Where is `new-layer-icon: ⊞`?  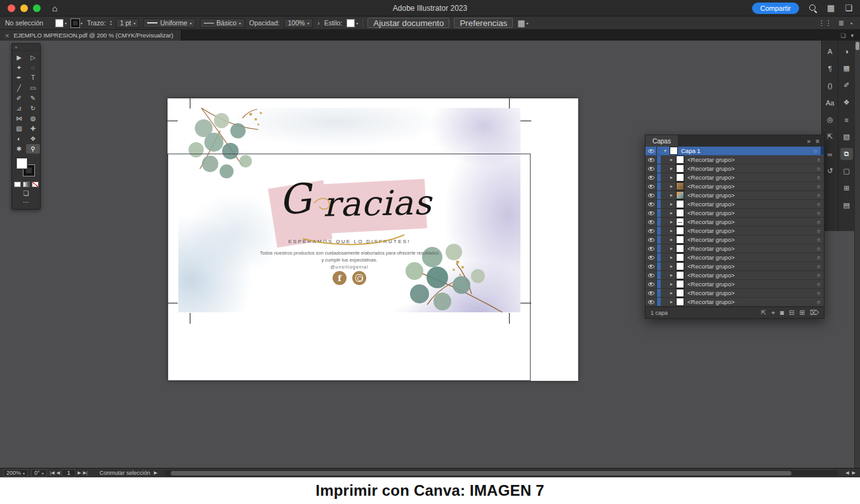 new-layer-icon: ⊞ is located at coordinates (802, 313).